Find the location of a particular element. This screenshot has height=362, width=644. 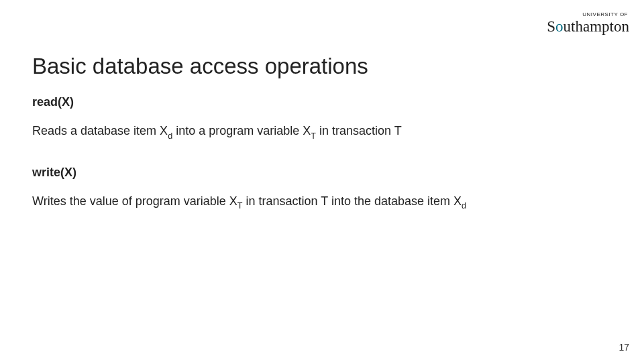

slide-title: Basic database access operations is located at coordinates (322, 66).